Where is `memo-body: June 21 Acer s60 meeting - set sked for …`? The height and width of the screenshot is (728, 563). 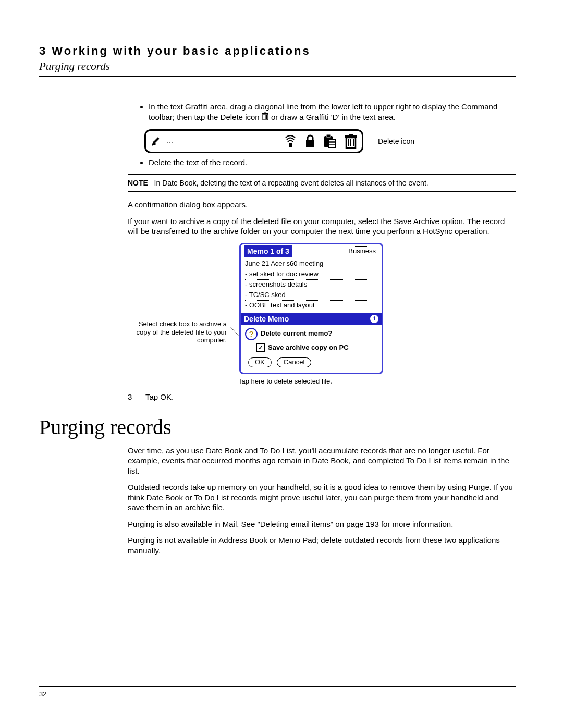
memo-body: June 21 Acer s60 meeting - set sked for … is located at coordinates (311, 286).